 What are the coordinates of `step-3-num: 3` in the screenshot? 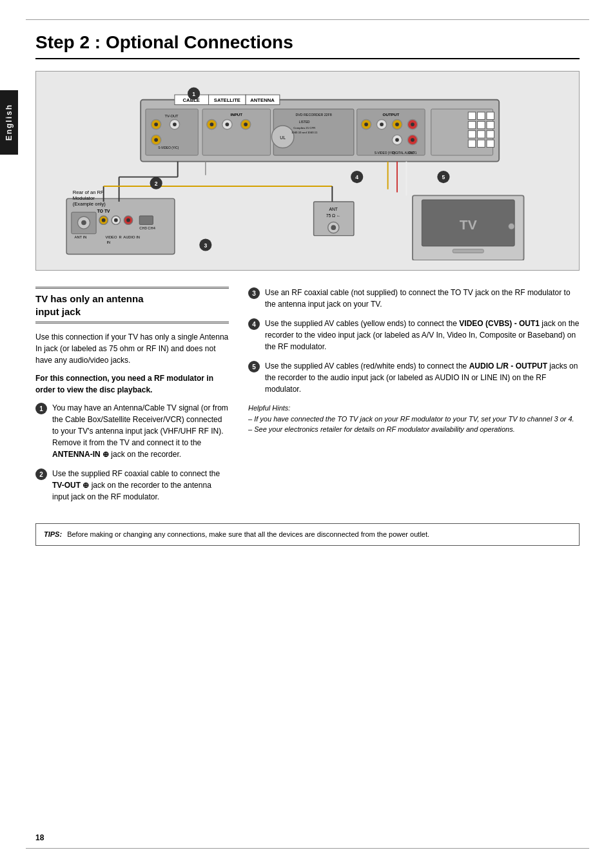 It's located at (254, 293).